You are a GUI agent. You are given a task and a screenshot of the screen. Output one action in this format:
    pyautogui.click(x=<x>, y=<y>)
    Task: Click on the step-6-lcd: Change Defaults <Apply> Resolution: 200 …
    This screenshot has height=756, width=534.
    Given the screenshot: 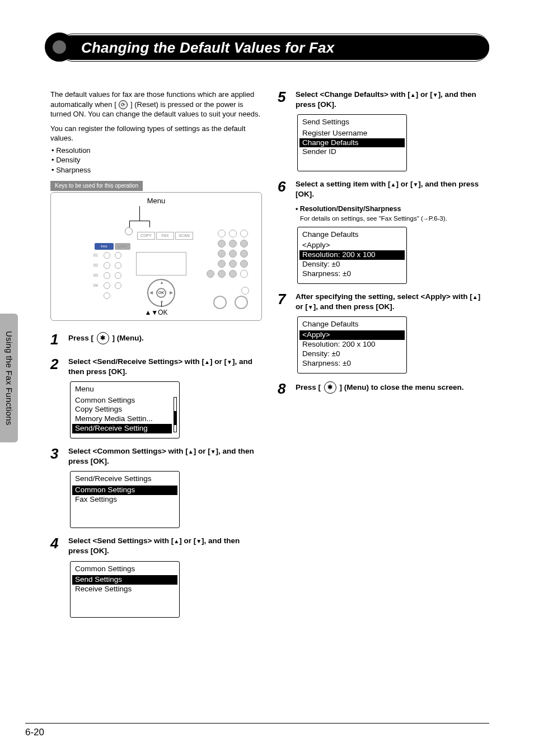 What is the action you would take?
    pyautogui.click(x=352, y=255)
    